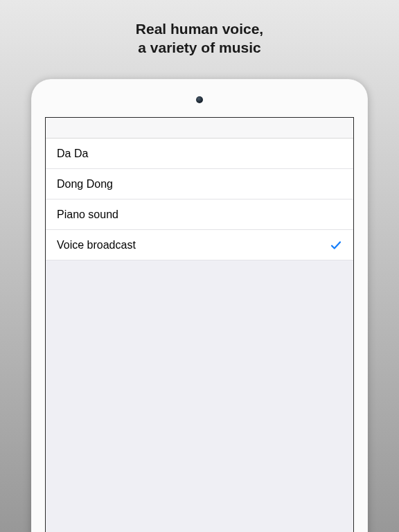 The width and height of the screenshot is (399, 532). What do you see at coordinates (200, 47) in the screenshot?
I see `headline-line-2: a variety of music` at bounding box center [200, 47].